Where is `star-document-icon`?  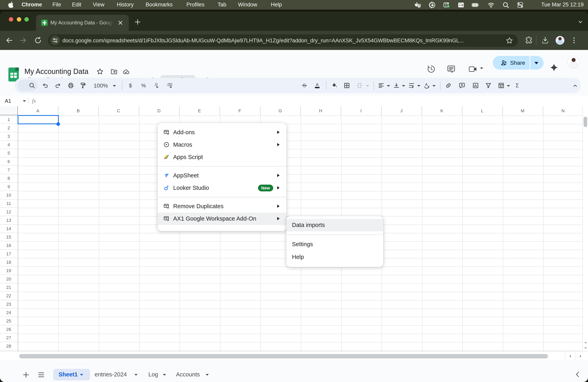 star-document-icon is located at coordinates (100, 72).